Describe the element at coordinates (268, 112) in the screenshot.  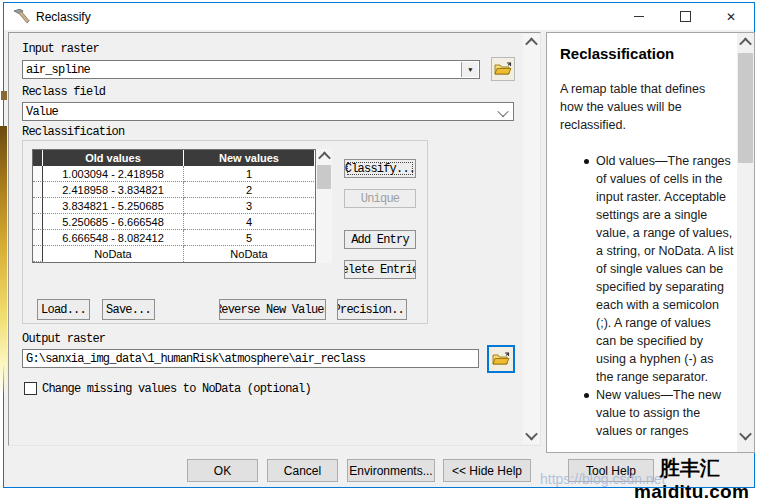
I see `reclass-field-combobox: Value` at that location.